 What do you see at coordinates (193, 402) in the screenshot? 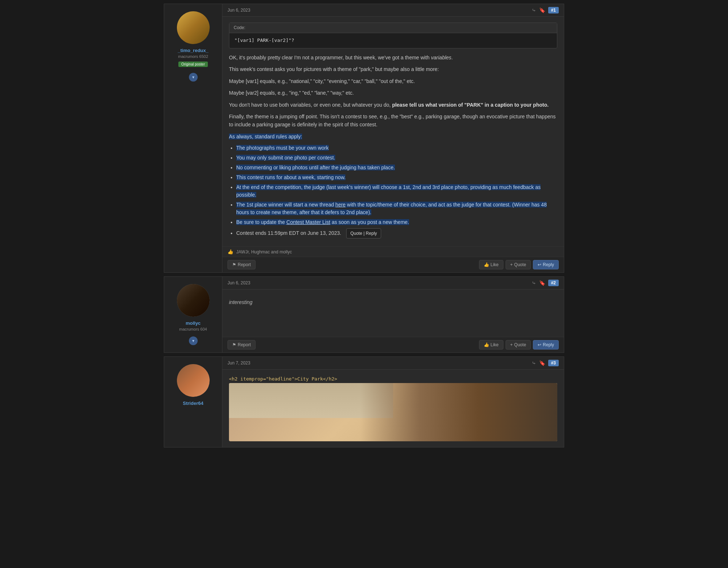
I see `post-3-sidebar: Strider64` at bounding box center [193, 402].